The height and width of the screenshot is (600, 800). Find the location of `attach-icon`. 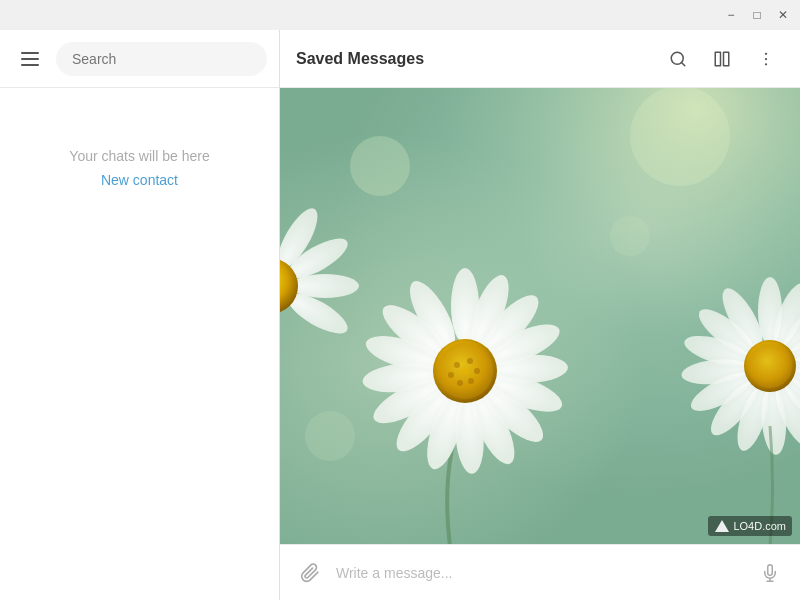

attach-icon is located at coordinates (310, 573).